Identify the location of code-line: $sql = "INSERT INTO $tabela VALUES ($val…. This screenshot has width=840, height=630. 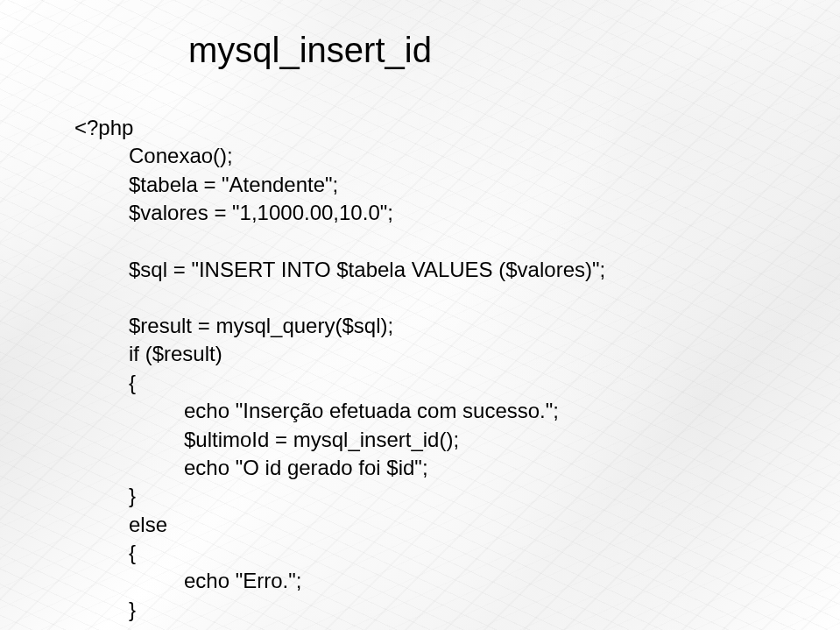
(462, 270).